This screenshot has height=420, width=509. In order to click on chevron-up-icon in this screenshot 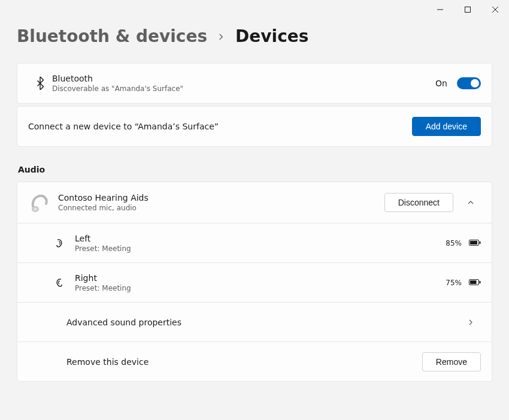, I will do `click(471, 203)`.